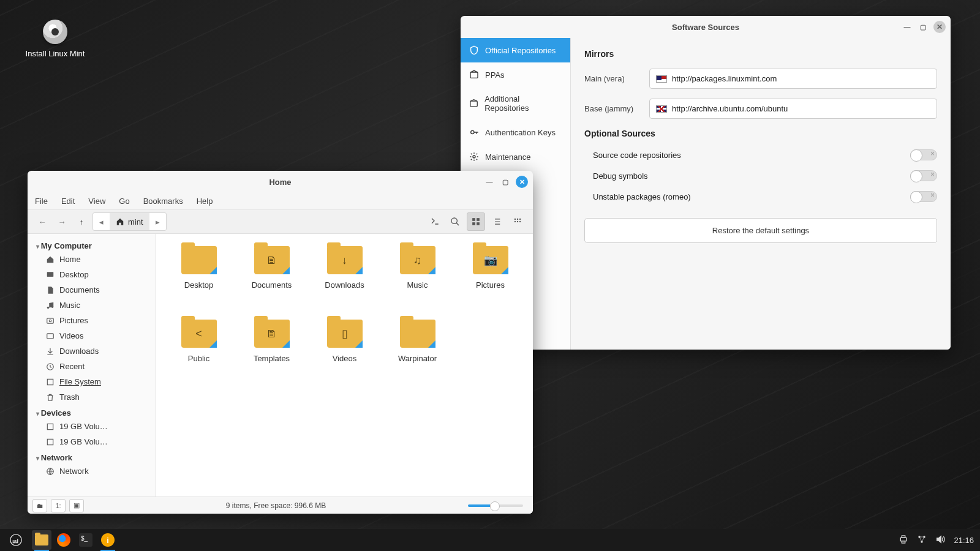  What do you see at coordinates (198, 283) in the screenshot?
I see `folder-desktop: Desktop` at bounding box center [198, 283].